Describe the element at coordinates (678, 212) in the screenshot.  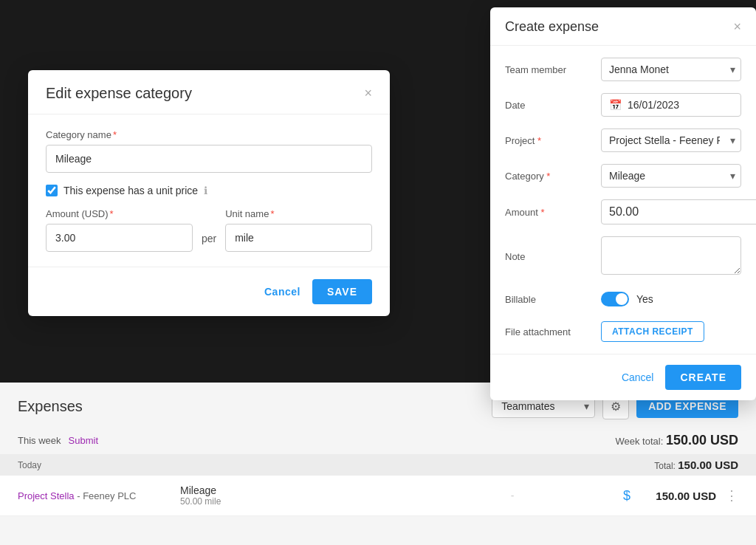
I see `amount-input-row: ⊞ mile` at that location.